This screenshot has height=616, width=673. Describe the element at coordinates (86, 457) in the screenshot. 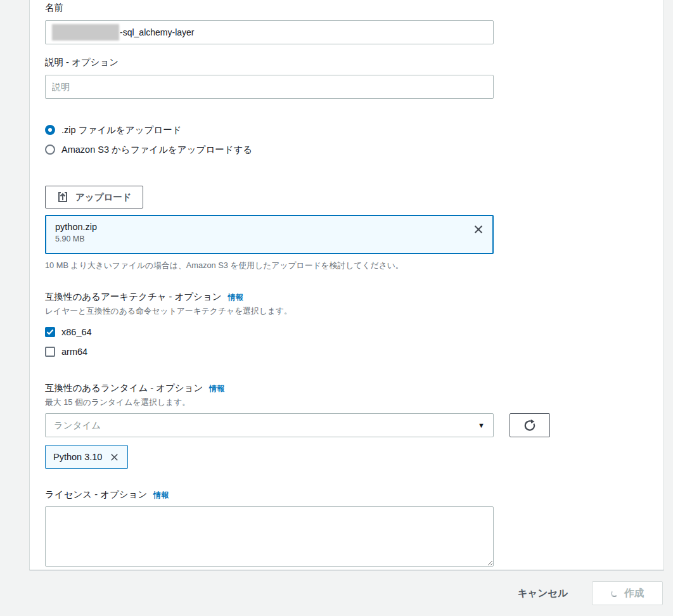

I see `runtime-token-python310: Python 3.10` at that location.